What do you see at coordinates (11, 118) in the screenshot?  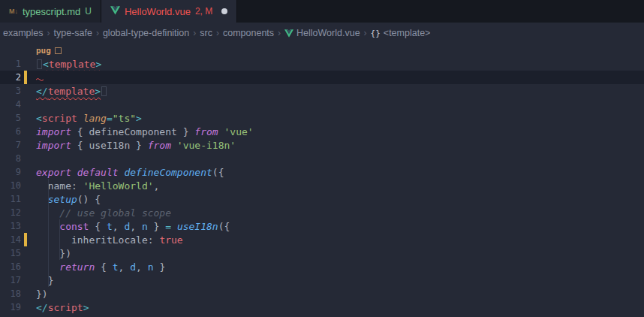 I see `line-number: 5` at bounding box center [11, 118].